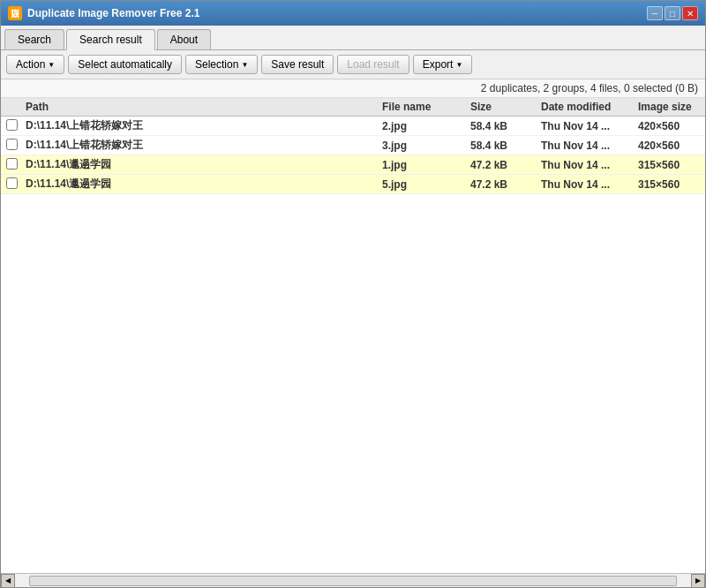 The image size is (706, 588). Describe the element at coordinates (670, 107) in the screenshot. I see `header-imgsize: Image size` at that location.